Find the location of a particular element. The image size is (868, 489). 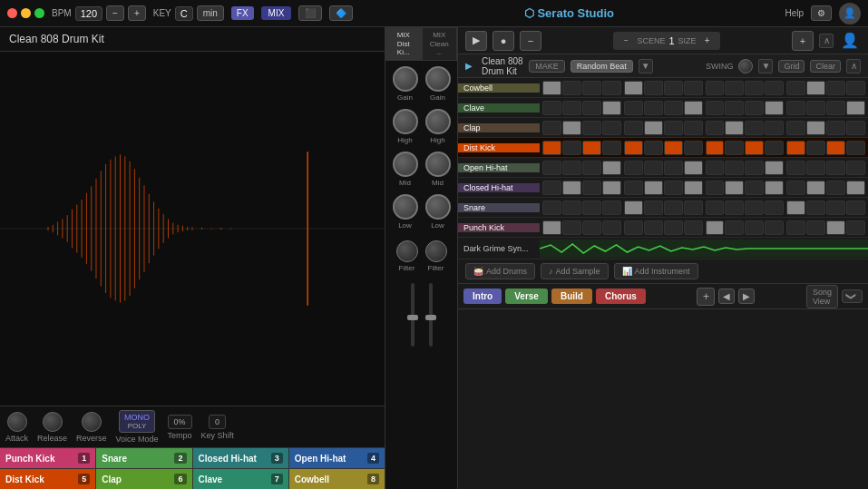

help-button: Help is located at coordinates (795, 13).